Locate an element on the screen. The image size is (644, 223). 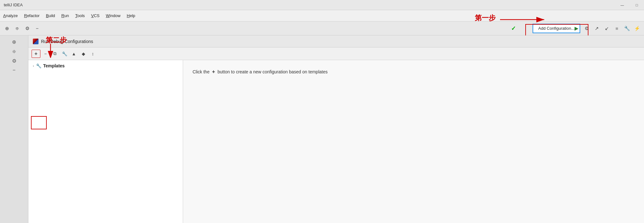
build-project-button: 🔧 is located at coordinates (627, 28).